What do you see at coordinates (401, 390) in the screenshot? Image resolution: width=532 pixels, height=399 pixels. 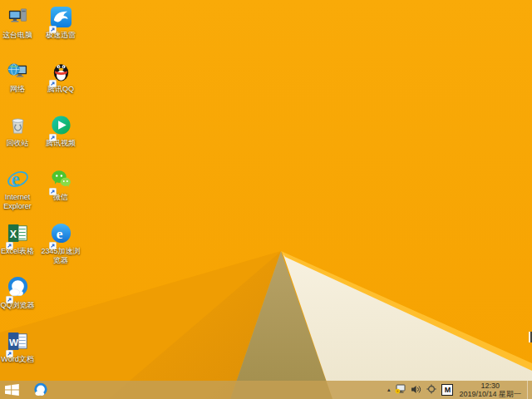 I see `device-status-icon` at bounding box center [401, 390].